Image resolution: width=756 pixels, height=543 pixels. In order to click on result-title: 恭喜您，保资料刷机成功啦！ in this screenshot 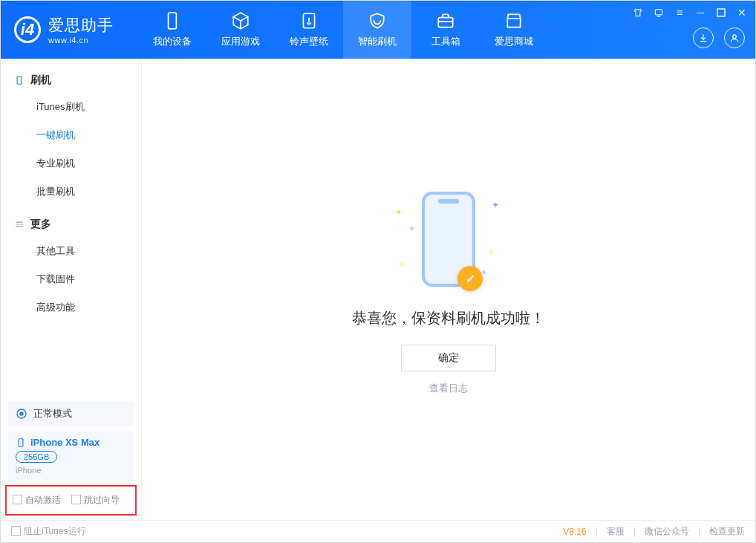, I will do `click(449, 318)`.